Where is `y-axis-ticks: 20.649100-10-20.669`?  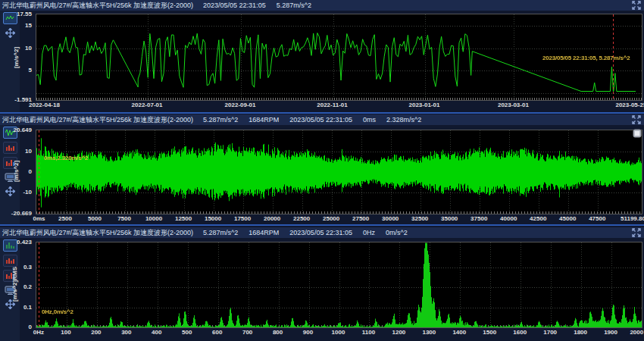
y-axis-ticks: 20.649100-10-20.669 is located at coordinates (17, 171).